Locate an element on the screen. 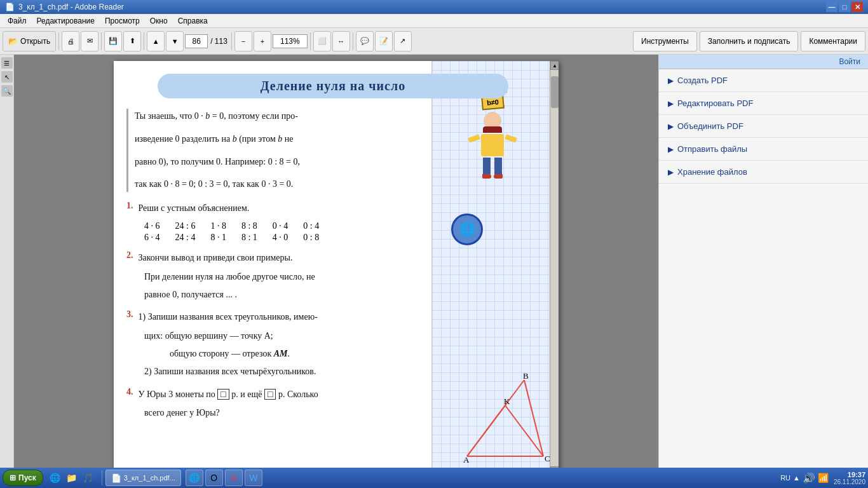 This screenshot has height=488, width=868. menu-edit: Редактирование is located at coordinates (66, 21).